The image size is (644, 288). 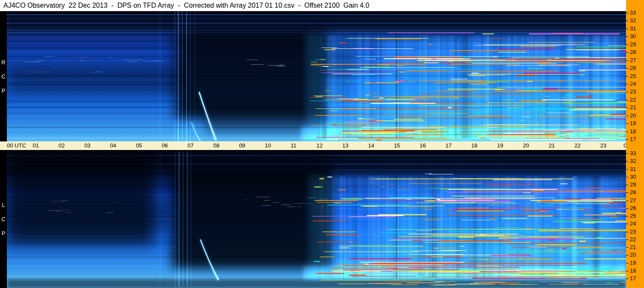 What do you see at coordinates (113, 146) in the screenshot?
I see `time-tick-label: 04` at bounding box center [113, 146].